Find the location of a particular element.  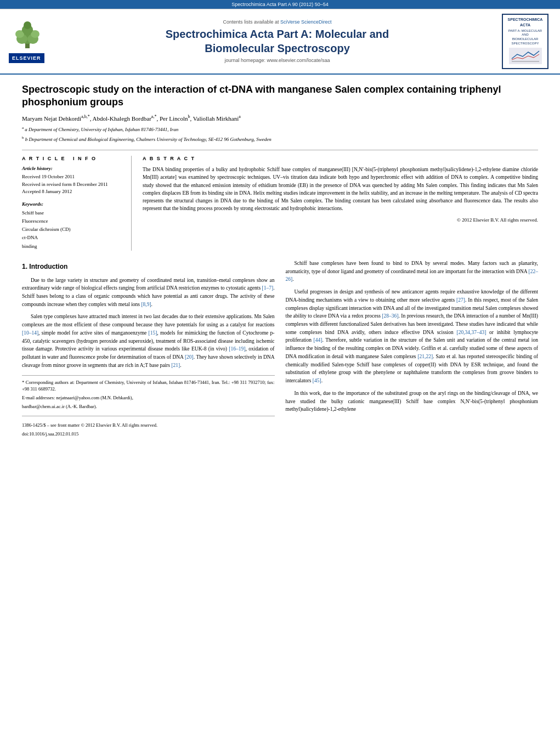

section1-para2: Salen type complexes have attracted much… is located at coordinates (148, 341).